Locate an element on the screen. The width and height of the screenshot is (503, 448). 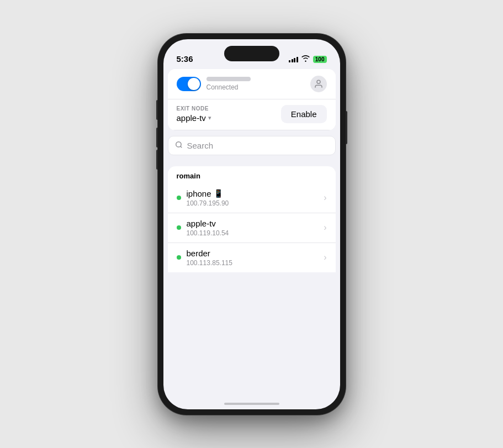
avatar-button is located at coordinates (319, 84).